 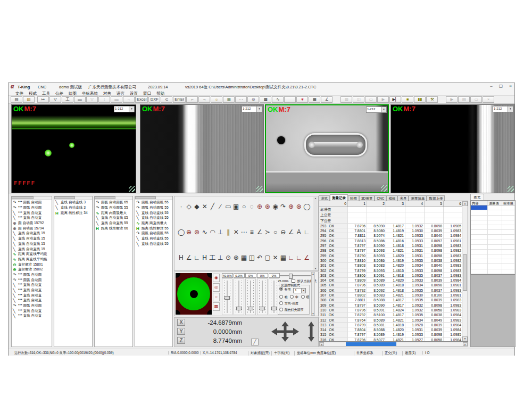 I want to click on table-row: 293OK7.87968.50901.48171.09320.80981.098…, so click(x=391, y=226).